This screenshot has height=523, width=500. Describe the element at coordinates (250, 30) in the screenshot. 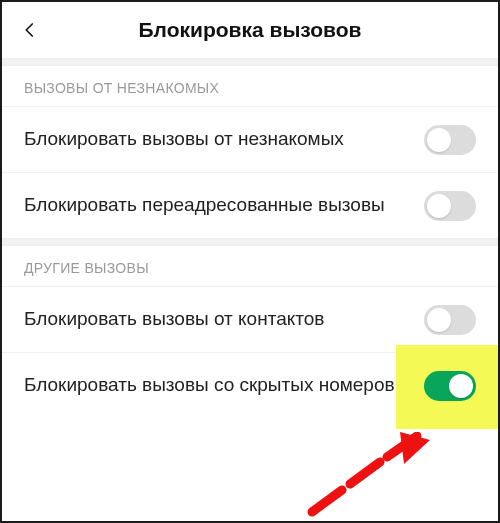

I see `page-title: Блокировка вызовов` at that location.